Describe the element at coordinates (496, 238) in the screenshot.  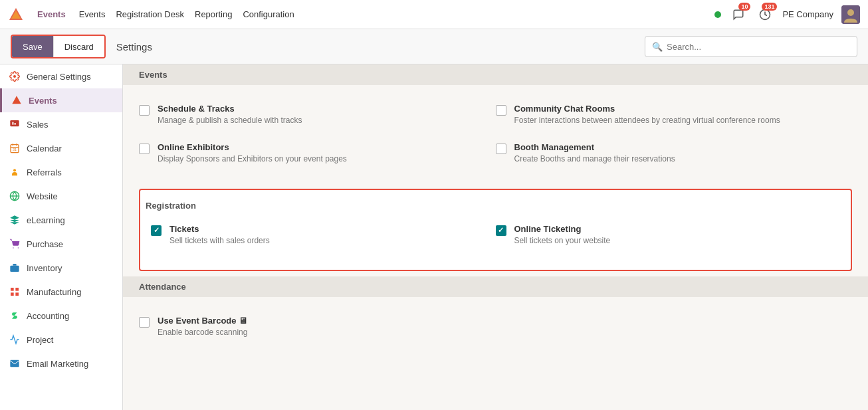
I see `registration-settings-grid: Tickets Sell tickets with sales orders O…` at that location.